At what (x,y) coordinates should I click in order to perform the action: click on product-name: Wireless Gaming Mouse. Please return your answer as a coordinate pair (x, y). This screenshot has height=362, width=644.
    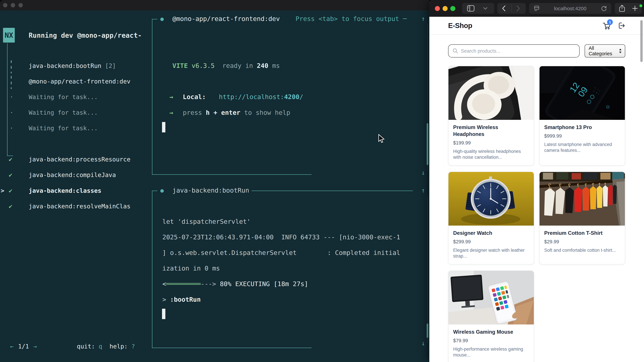
    Looking at the image, I should click on (491, 332).